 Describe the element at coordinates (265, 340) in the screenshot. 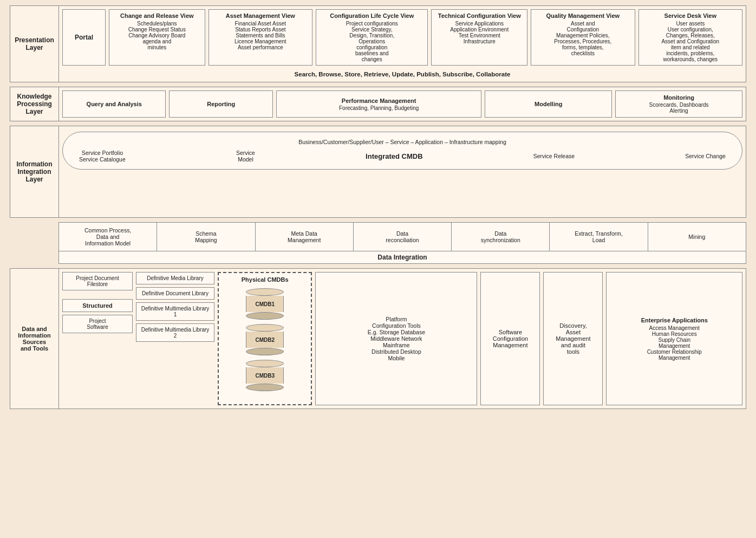

I see `cmdb2-cylinder: CMDB2` at that location.